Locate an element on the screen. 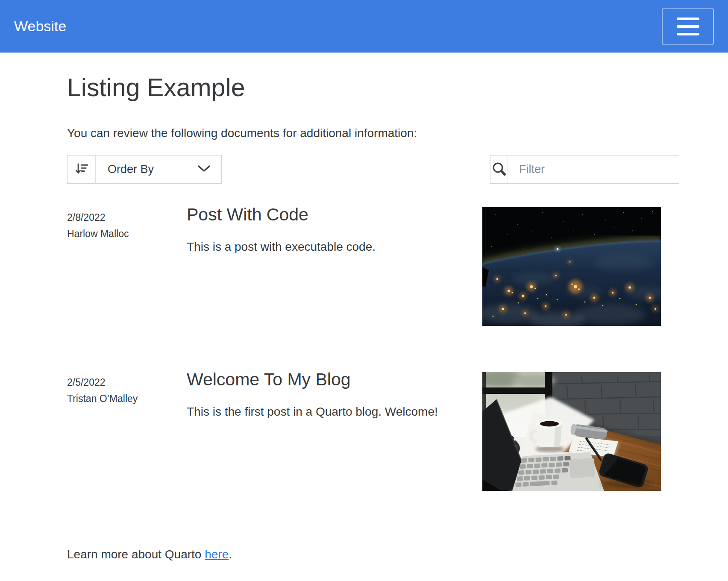 The width and height of the screenshot is (728, 581). post-meta: 2/8/2022 Harlow Malloc is located at coordinates (127, 225).